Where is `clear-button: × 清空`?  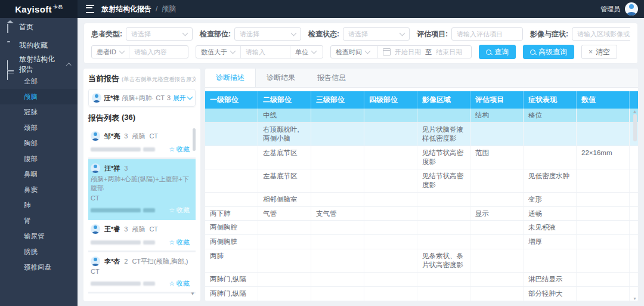
clear-button: × 清空 is located at coordinates (599, 52).